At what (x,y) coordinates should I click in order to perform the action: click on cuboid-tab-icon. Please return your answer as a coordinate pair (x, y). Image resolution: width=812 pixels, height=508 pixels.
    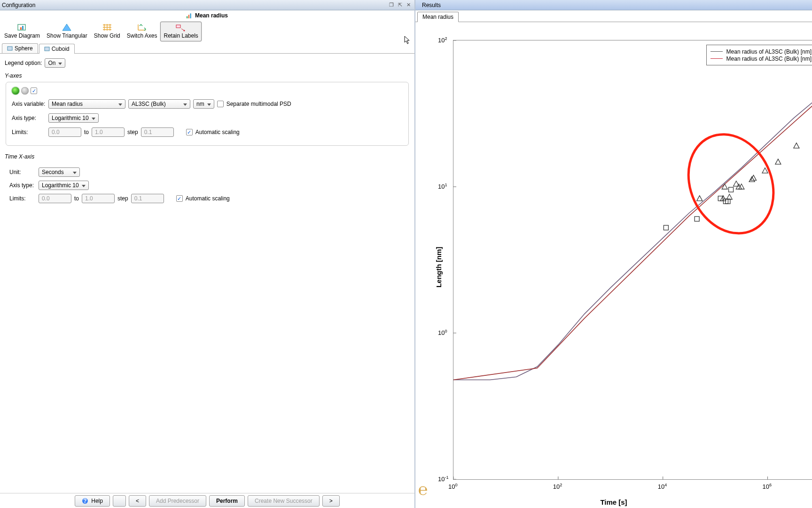
    Looking at the image, I should click on (47, 49).